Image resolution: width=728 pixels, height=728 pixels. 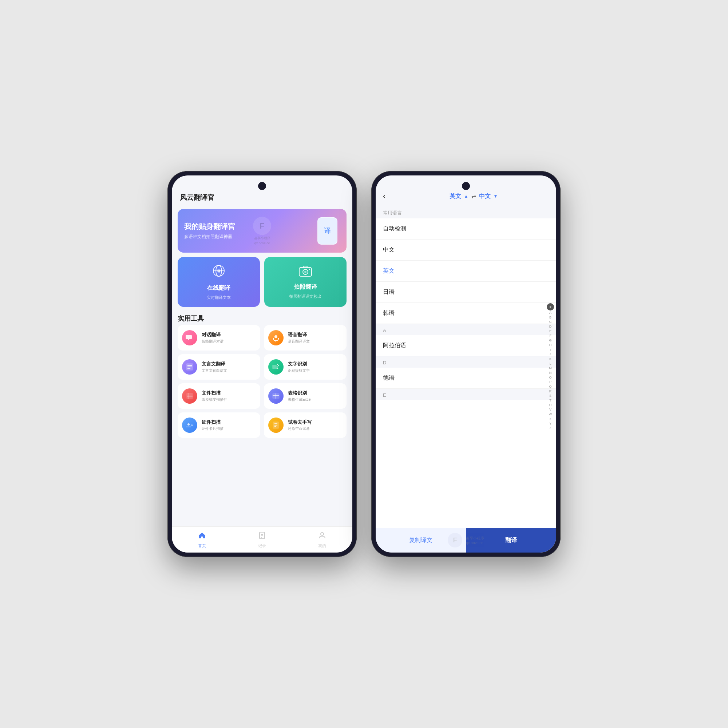 What do you see at coordinates (551, 355) in the screenshot?
I see `alpha-j: J` at bounding box center [551, 355].